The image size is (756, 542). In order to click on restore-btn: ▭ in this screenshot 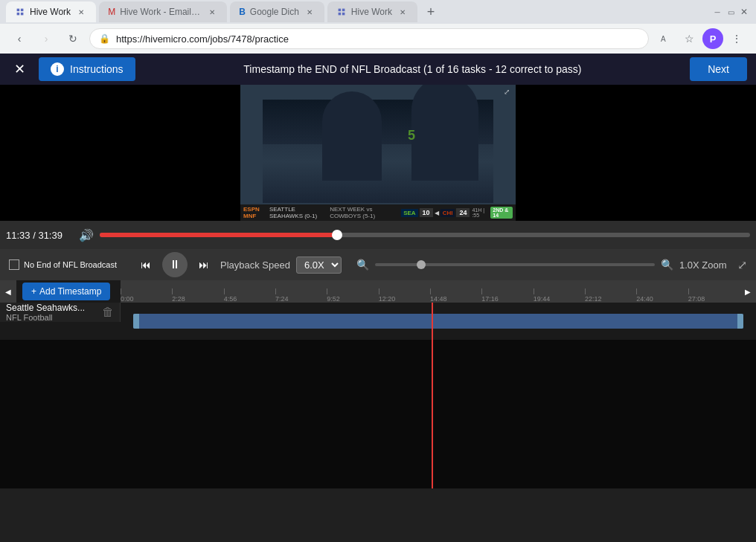, I will do `click(731, 12)`.